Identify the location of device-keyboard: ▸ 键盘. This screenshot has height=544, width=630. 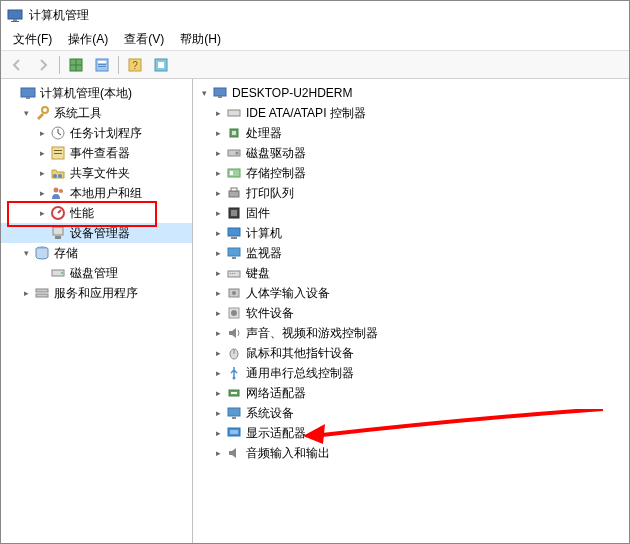
(411, 273).